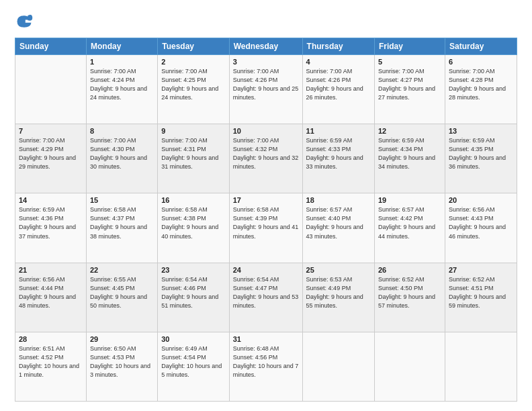 Image resolution: width=532 pixels, height=411 pixels. Describe the element at coordinates (193, 297) in the screenshot. I see `calendar-cell: 23Sunrise: 6:54 AMSunset: 4:46 PMDayligh…` at that location.